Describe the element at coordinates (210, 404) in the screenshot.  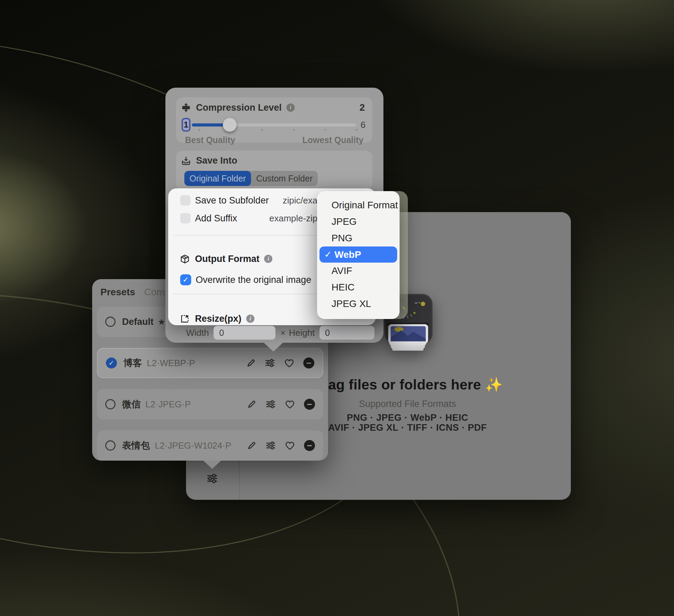
I see `preset-row-wechat: 微信 L2·JPEG·P` at that location.